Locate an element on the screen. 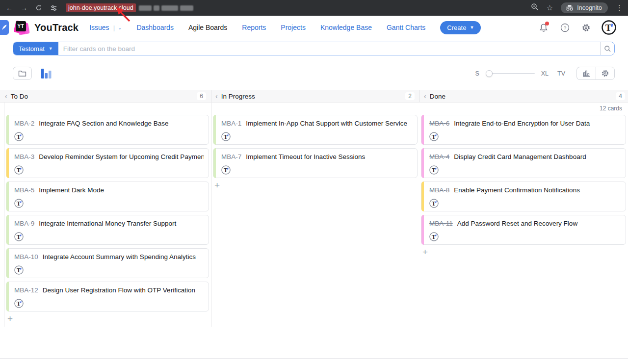 The image size is (628, 364). nav-item-gantt-charts: Gantt Charts is located at coordinates (406, 27).